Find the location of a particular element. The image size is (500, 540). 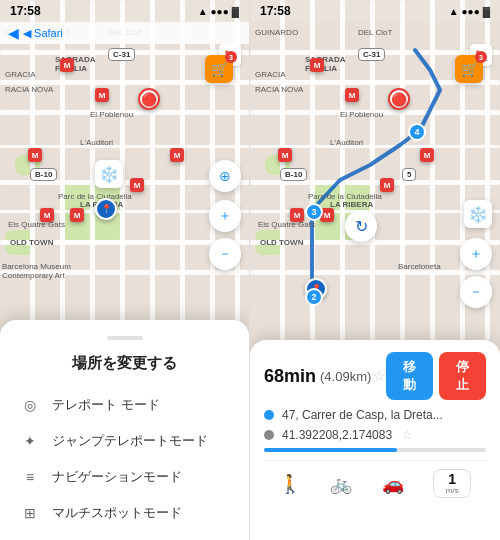

battery-icon-left: ▓ is located at coordinates (236, 12).